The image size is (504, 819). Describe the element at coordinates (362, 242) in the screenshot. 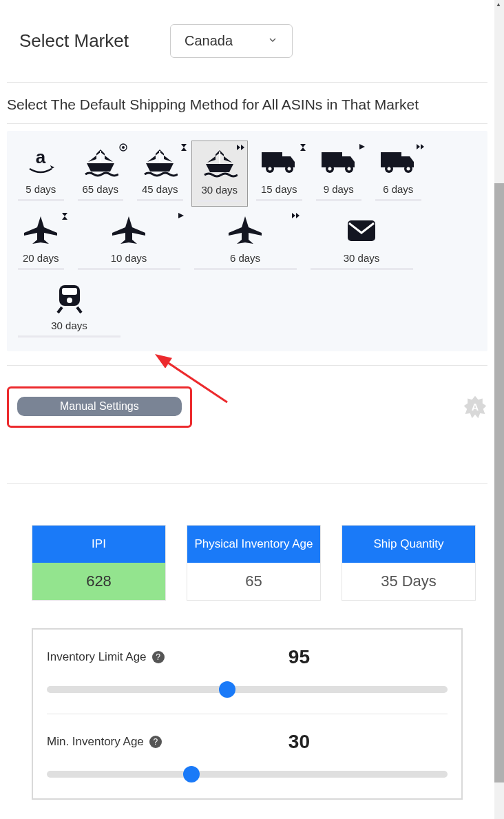

I see `shipping-option-10: 30 days` at that location.